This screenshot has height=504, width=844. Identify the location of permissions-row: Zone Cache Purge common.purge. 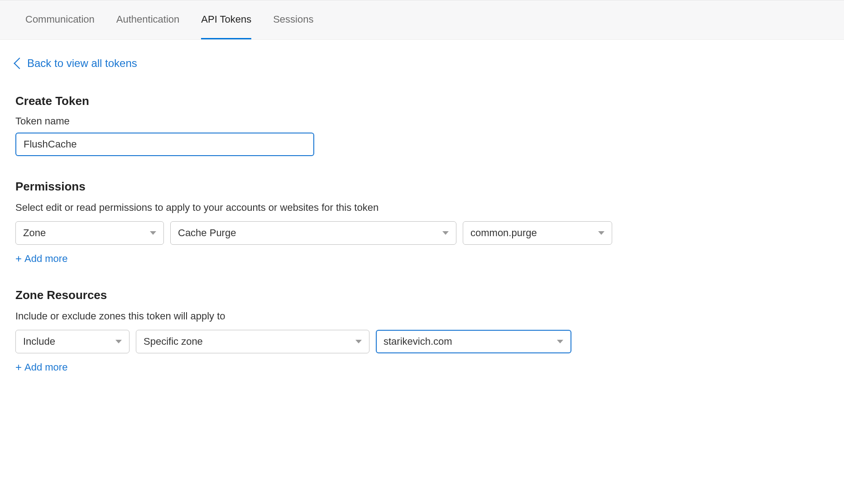
(421, 233).